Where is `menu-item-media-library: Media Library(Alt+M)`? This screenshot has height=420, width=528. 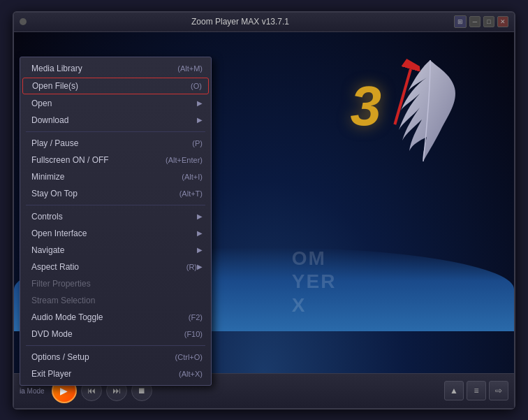
menu-item-media-library: Media Library(Alt+M) is located at coordinates (116, 68).